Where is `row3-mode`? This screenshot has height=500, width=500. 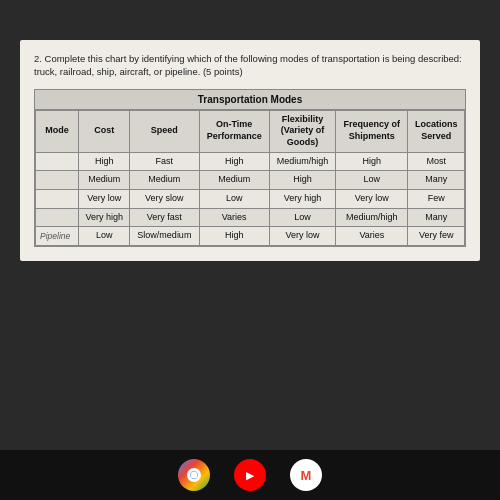 row3-mode is located at coordinates (58, 200).